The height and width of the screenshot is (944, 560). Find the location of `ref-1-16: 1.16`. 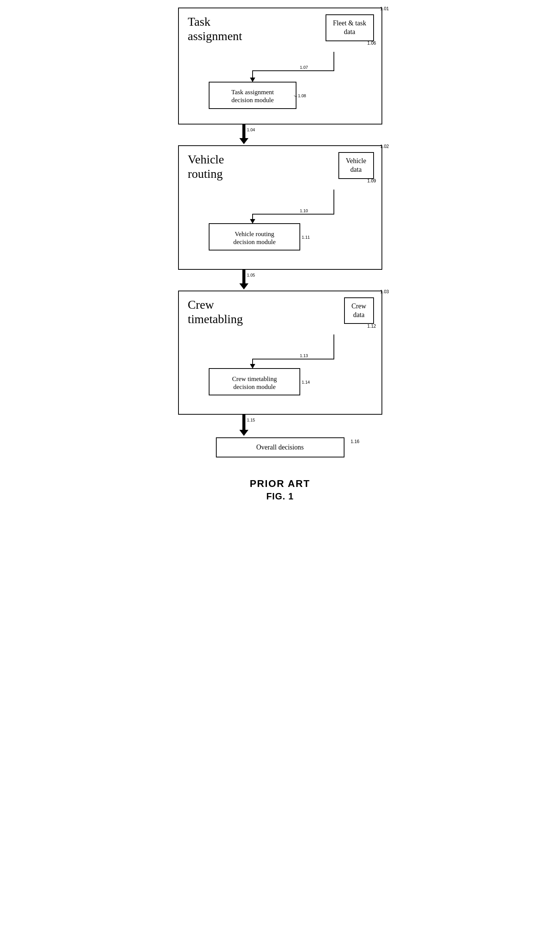

ref-1-16: 1.16 is located at coordinates (355, 442).